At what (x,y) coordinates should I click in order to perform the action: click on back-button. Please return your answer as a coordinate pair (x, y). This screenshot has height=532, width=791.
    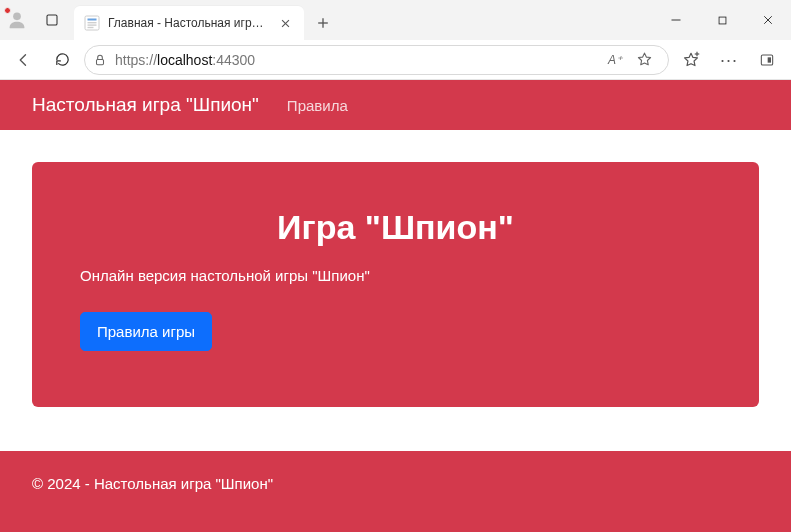
    Looking at the image, I should click on (24, 60).